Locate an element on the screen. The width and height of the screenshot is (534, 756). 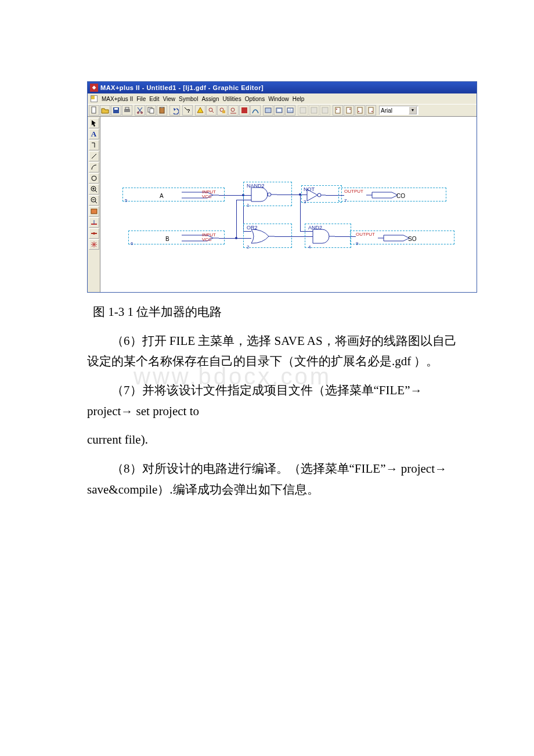
arc-icon is located at coordinates (94, 167).